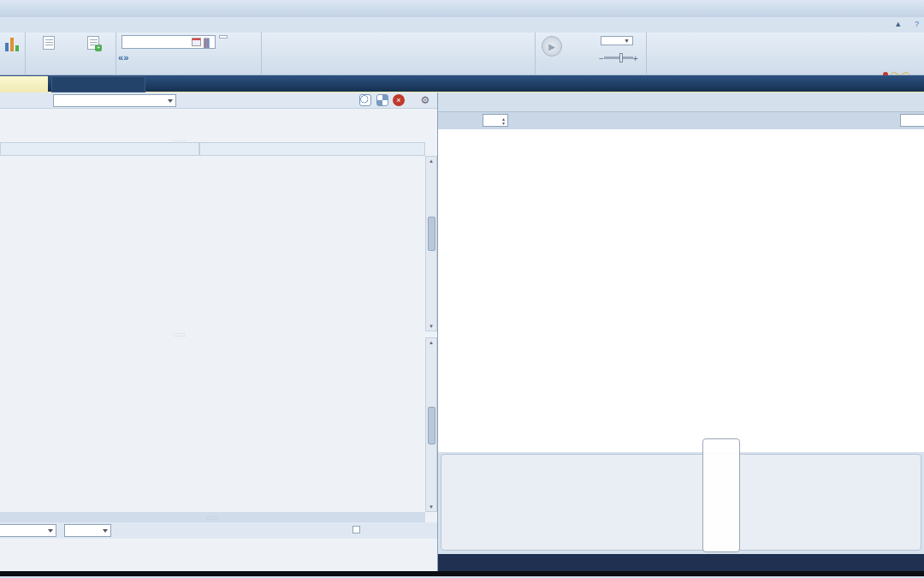  What do you see at coordinates (431, 425) in the screenshot?
I see `scrollbar-table2: ▲▼` at bounding box center [431, 425].